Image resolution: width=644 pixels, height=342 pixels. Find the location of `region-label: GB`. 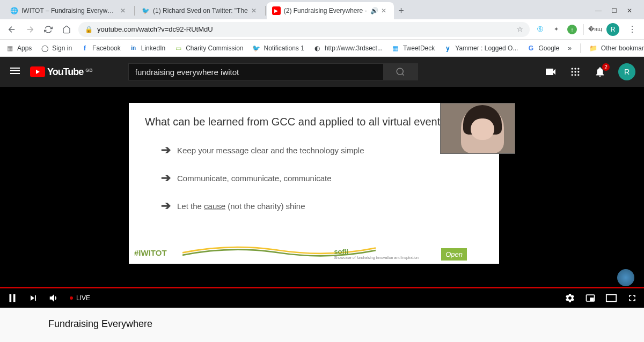

region-label: GB is located at coordinates (89, 70).